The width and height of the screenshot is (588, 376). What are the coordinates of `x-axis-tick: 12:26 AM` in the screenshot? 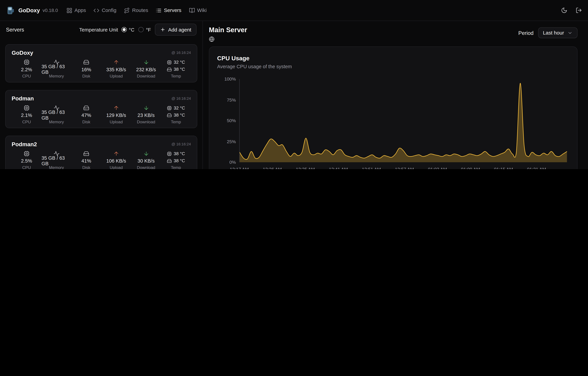 It's located at (272, 168).